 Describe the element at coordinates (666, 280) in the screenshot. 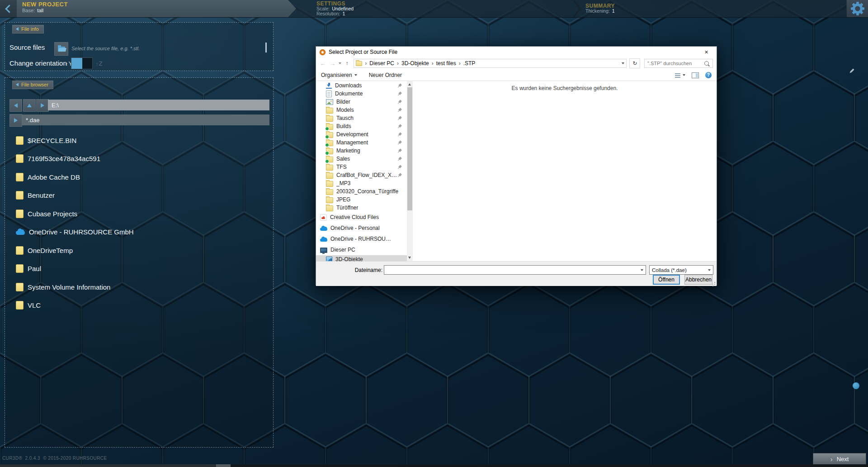

I see `open-button: Öffnen` at that location.